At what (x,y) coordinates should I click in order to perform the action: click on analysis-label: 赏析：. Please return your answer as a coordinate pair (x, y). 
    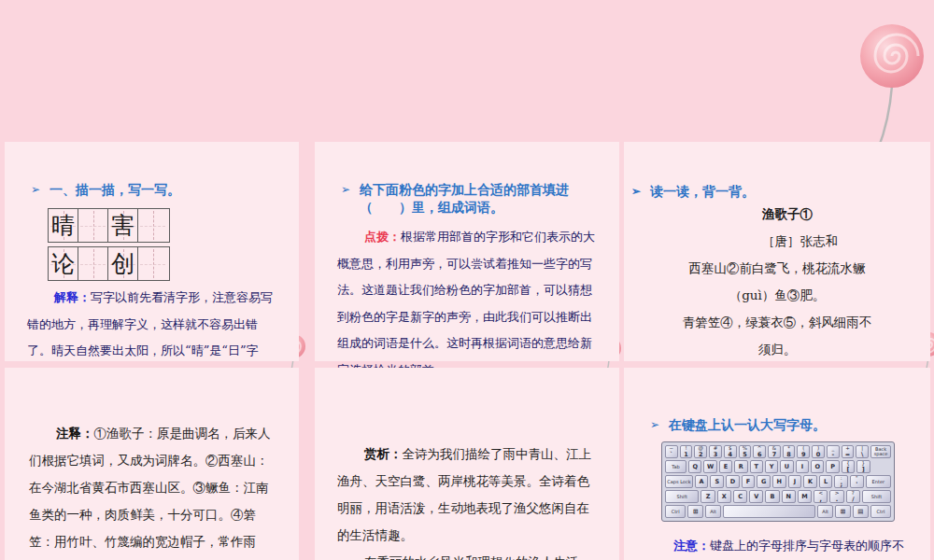
    Looking at the image, I should click on (383, 454).